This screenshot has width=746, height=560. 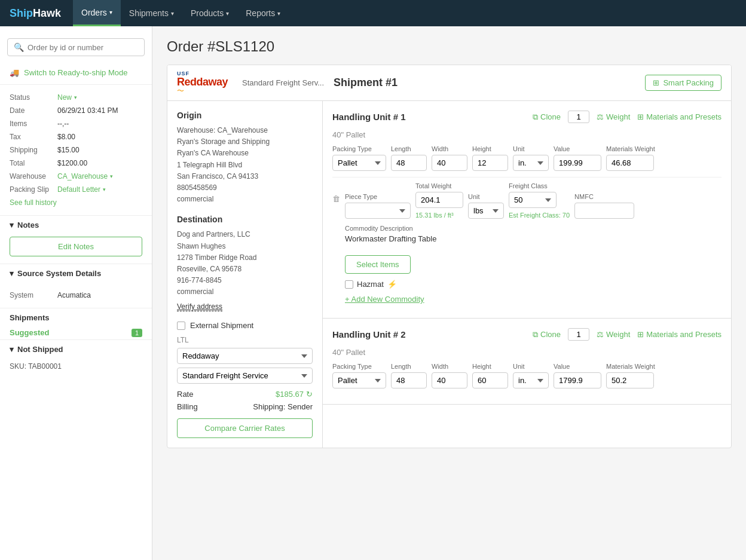 What do you see at coordinates (76, 225) in the screenshot?
I see `notes-section-header: ▾ Notes` at bounding box center [76, 225].